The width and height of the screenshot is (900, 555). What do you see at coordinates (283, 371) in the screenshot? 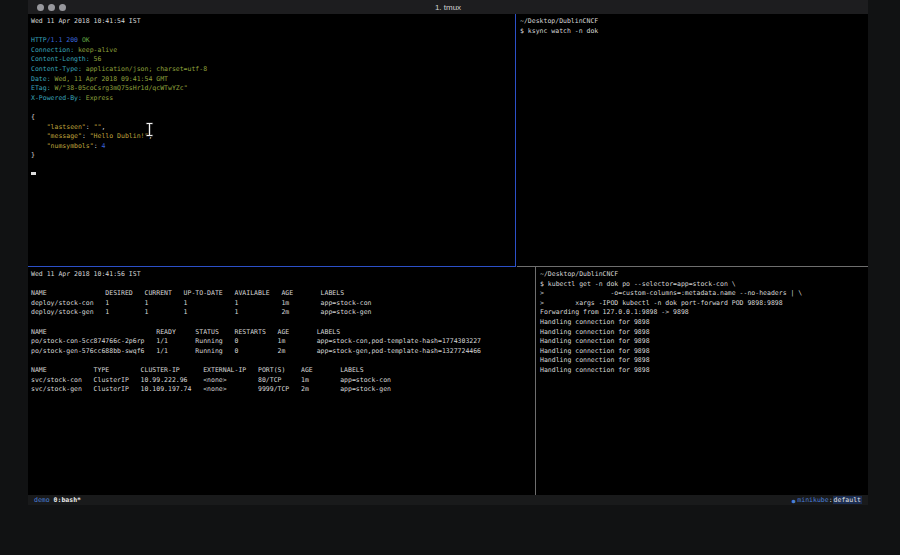
I see `terminal-line: NAME TYPE CLUSTER-IP EXTERNAL-IP PORT(S)…` at bounding box center [283, 371].